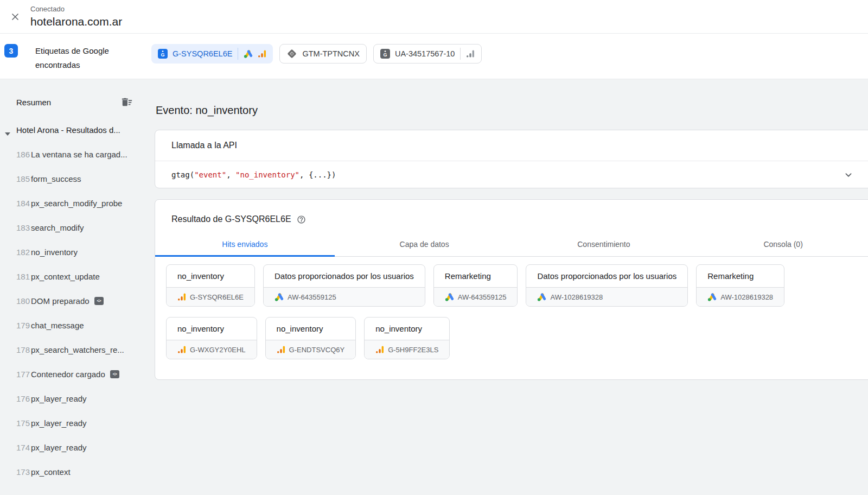 The height and width of the screenshot is (495, 868). What do you see at coordinates (210, 285) in the screenshot?
I see `hit-card: no_inventoryG-SYSQR6EL6E` at bounding box center [210, 285].